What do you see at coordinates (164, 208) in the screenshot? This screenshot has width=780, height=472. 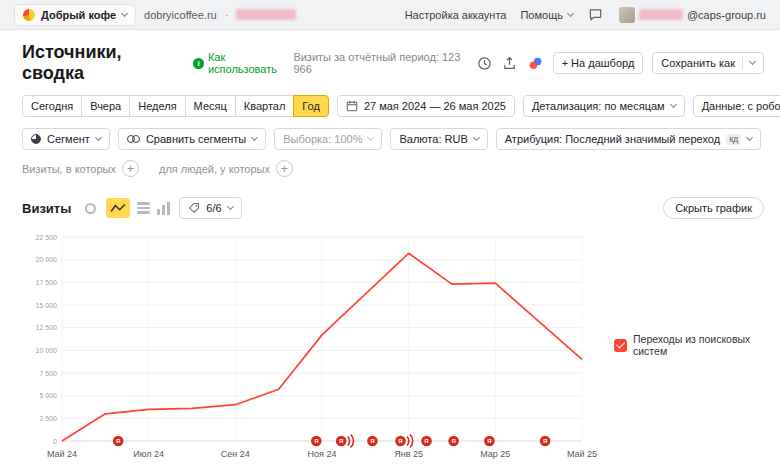 I see `columns-view-icon` at bounding box center [164, 208].